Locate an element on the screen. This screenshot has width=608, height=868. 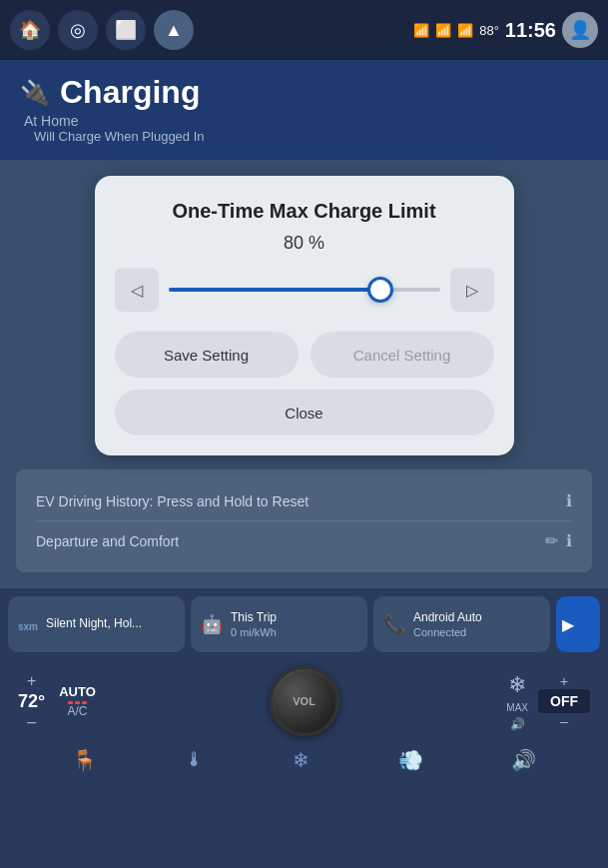
snowflake-icon: ❄ is located at coordinates (302, 760).